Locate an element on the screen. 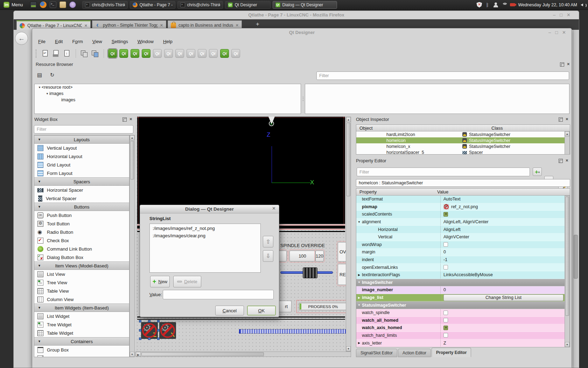 This screenshot has height=368, width=588. widget-box-row: ▼ Push Button is located at coordinates (82, 215).